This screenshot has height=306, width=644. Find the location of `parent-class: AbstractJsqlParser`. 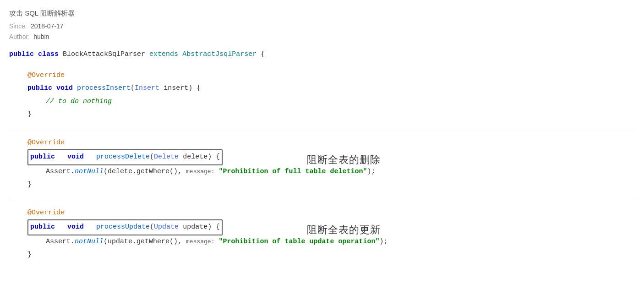

parent-class: AbstractJsqlParser is located at coordinates (219, 55).